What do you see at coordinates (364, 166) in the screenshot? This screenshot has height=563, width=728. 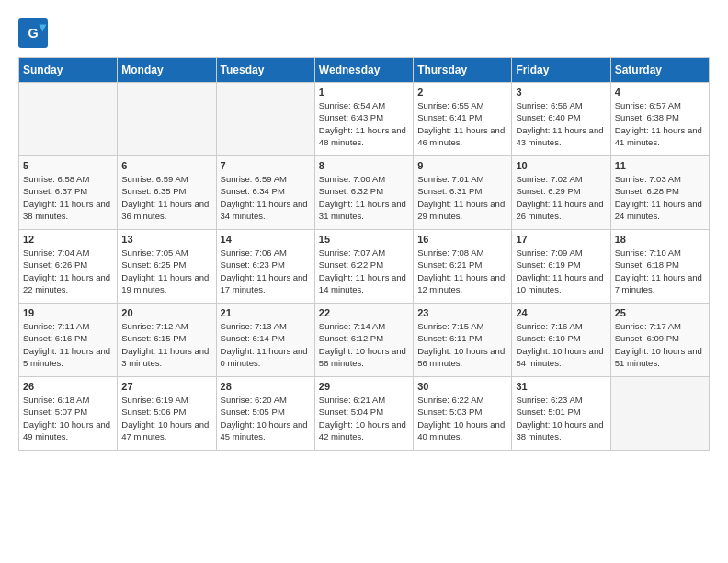 I see `day-number: 8` at bounding box center [364, 166].